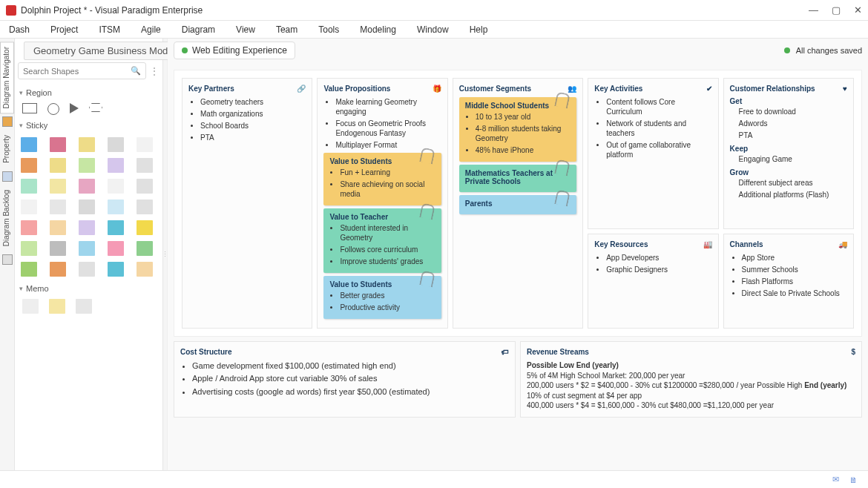 This screenshot has height=488, width=868. What do you see at coordinates (7, 254) in the screenshot?
I see `side-tab-strip: Diagram Navigator Property Diagram Backl…` at bounding box center [7, 254].